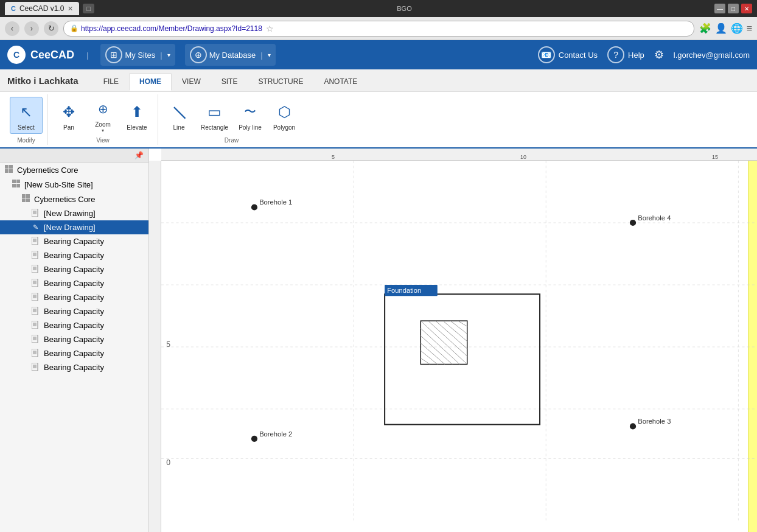 The width and height of the screenshot is (757, 532). I want to click on sidebar-pin-icon: 📌, so click(139, 155).